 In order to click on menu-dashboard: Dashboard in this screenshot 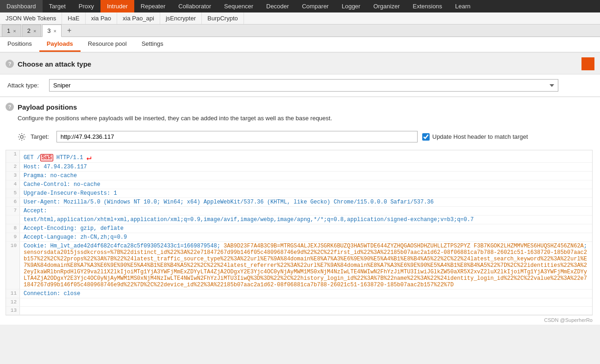, I will do `click(21, 6)`.